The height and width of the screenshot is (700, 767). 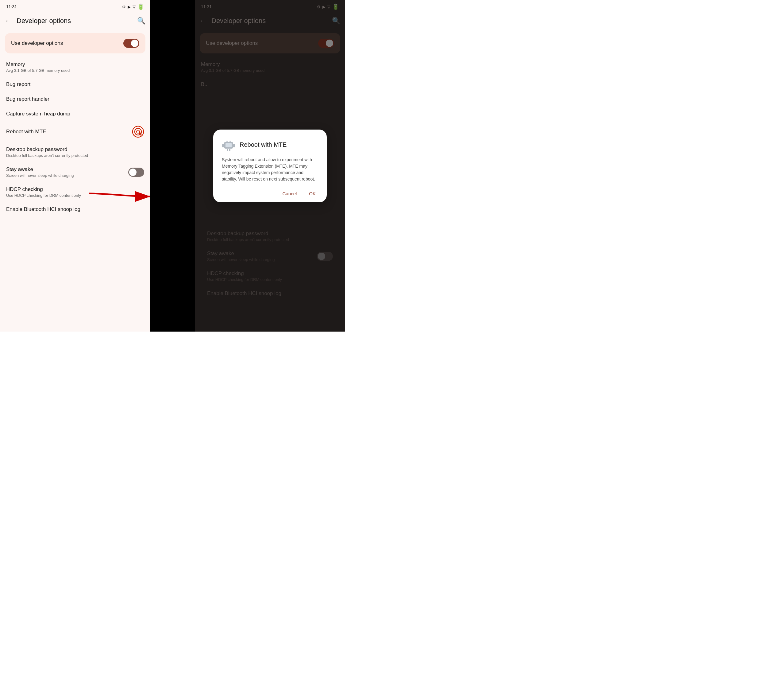 What do you see at coordinates (75, 166) in the screenshot?
I see `left-screen: 11:31 ⚙ ▶ ▽ 🔋 ← Developer options 🔍 Use …` at bounding box center [75, 166].